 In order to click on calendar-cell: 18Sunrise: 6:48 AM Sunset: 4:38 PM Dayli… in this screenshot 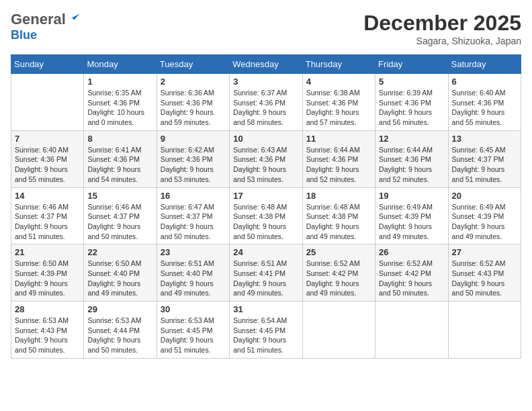, I will do `click(339, 216)`.